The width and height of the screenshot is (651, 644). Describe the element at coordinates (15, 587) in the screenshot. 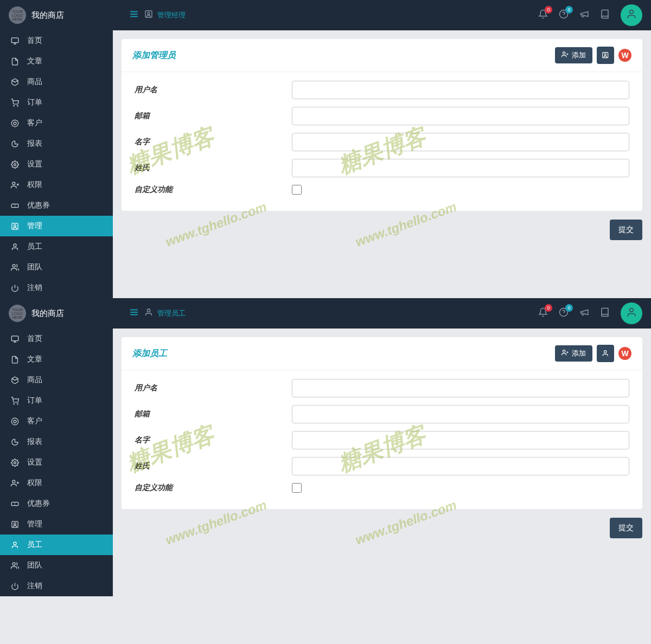

I see `power-icon` at that location.